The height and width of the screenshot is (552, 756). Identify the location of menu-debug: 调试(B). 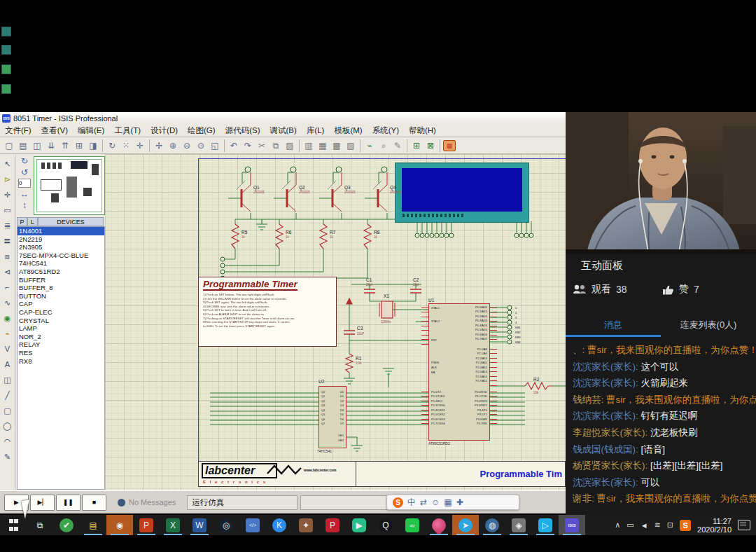
(283, 130).